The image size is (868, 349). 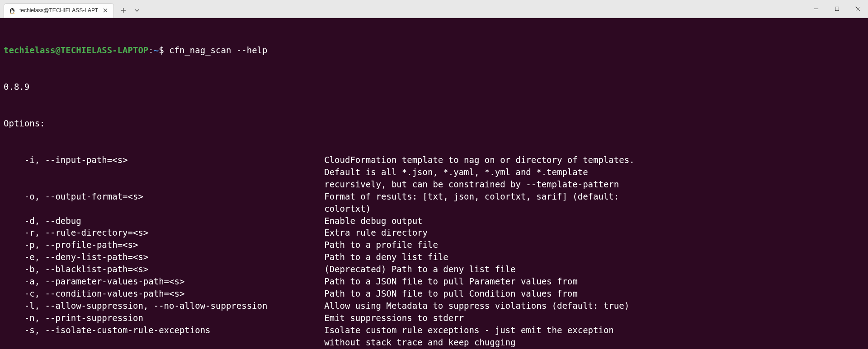 I want to click on tux-icon, so click(x=12, y=10).